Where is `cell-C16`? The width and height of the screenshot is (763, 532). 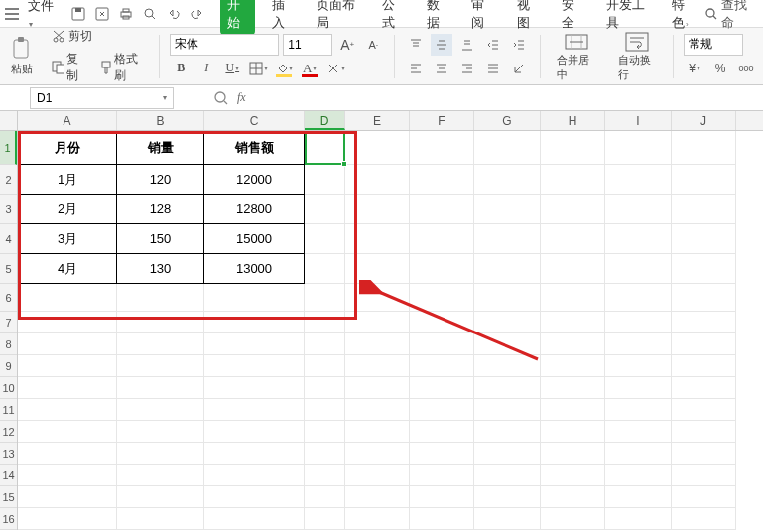
cell-C16 is located at coordinates (254, 519).